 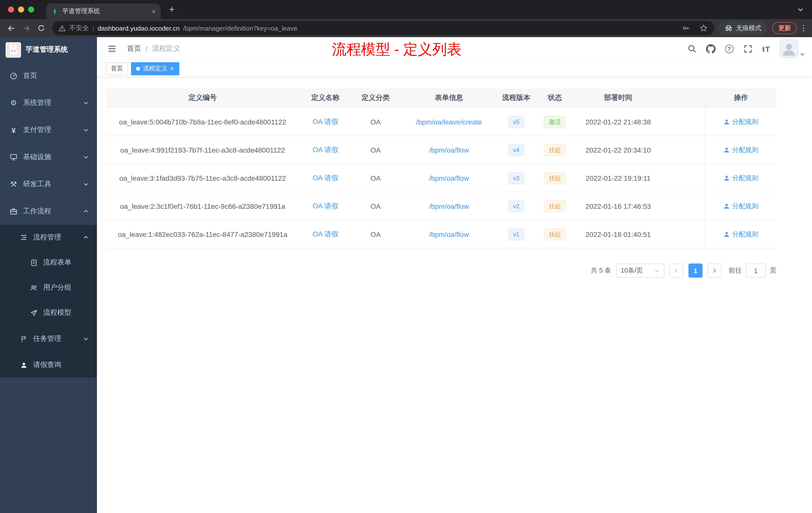 What do you see at coordinates (441, 206) in the screenshot?
I see `table-row: oa_leave:2:3c1f0ef1-76b1-11ec-9c66-a2380…` at bounding box center [441, 206].